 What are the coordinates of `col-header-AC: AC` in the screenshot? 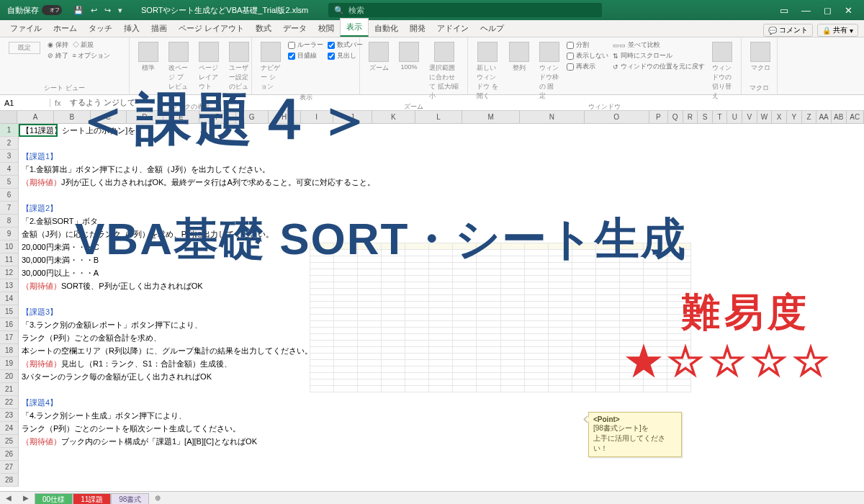 It's located at (855, 117).